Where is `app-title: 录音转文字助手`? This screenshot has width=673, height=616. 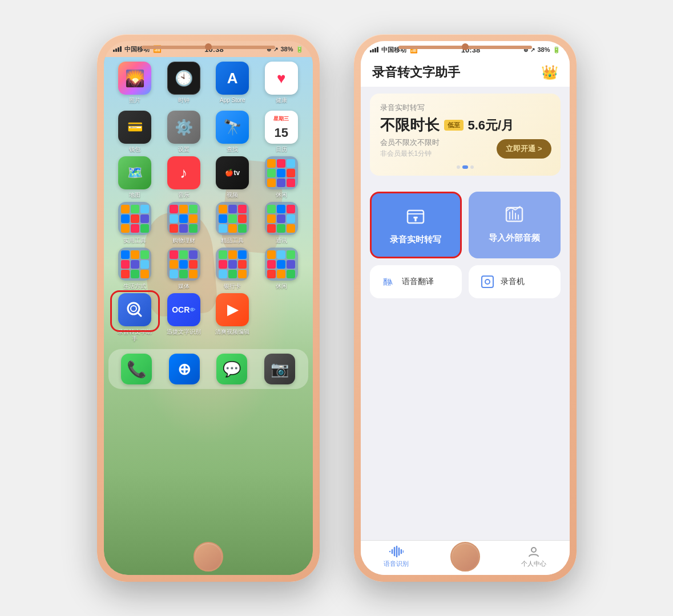 app-title: 录音转文字助手 is located at coordinates (416, 72).